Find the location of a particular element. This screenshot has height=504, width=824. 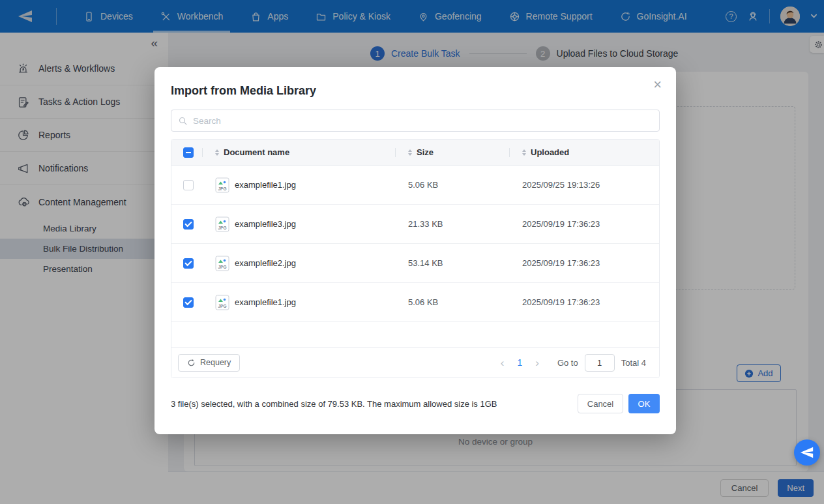

table-row: JPG examplefile2.jpg 53.14 KB 2025/09/19… is located at coordinates (415, 263).